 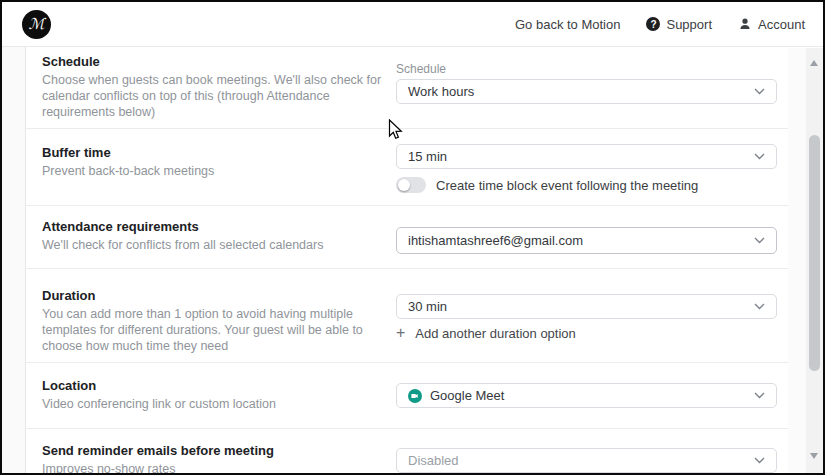 I want to click on location-dropdown: Google Meet, so click(x=586, y=396).